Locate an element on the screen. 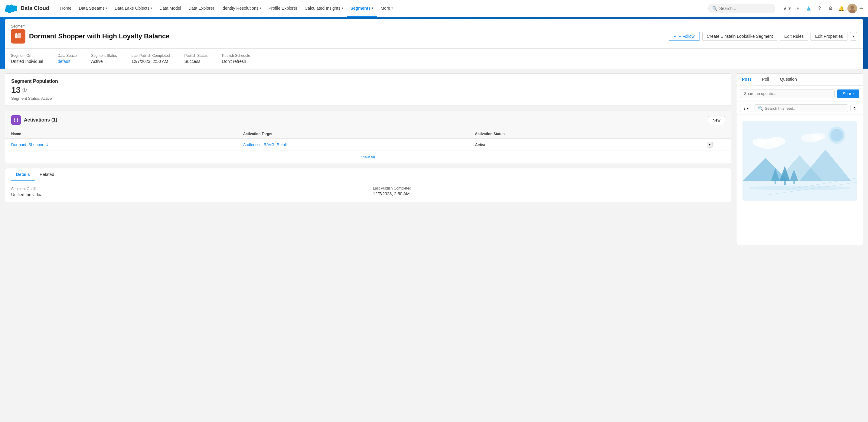  top-nav: Data Cloud Home Data Streams ▾ Data Lake… is located at coordinates (434, 8).